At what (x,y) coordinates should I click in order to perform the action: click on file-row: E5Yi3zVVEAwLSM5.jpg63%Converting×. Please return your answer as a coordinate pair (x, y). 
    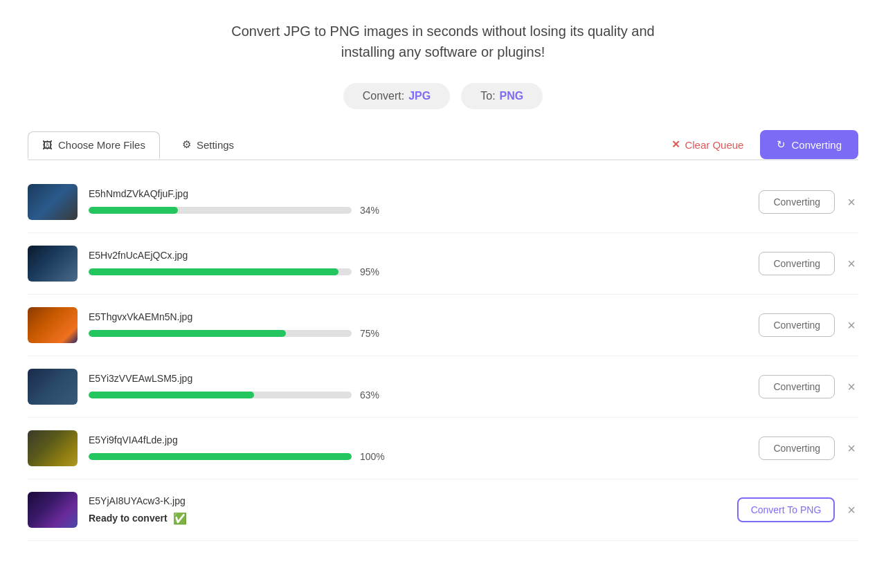
    Looking at the image, I should click on (443, 387).